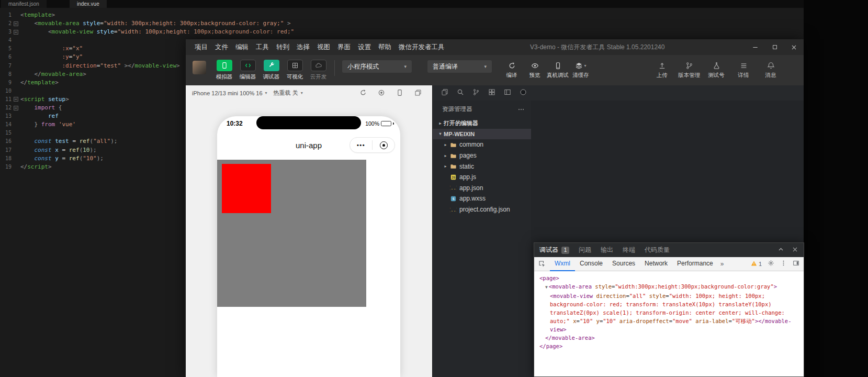 The width and height of the screenshot is (868, 377). Describe the element at coordinates (542, 264) in the screenshot. I see `inspect-element-button` at that location.